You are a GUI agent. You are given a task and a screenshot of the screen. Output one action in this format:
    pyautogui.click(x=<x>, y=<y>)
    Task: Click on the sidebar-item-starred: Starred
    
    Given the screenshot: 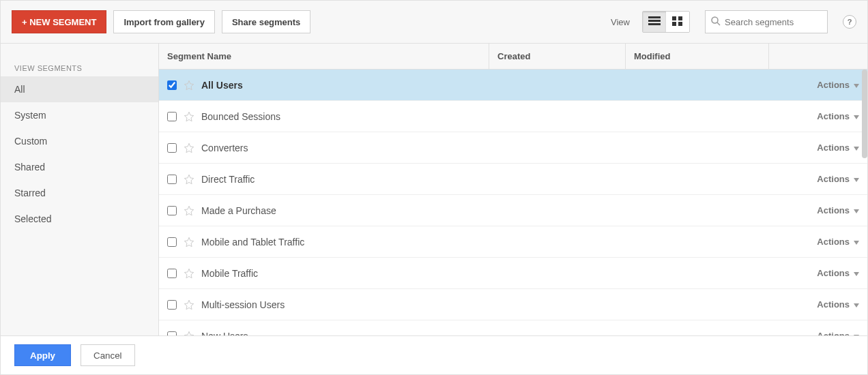 What is the action you would take?
    pyautogui.click(x=79, y=193)
    